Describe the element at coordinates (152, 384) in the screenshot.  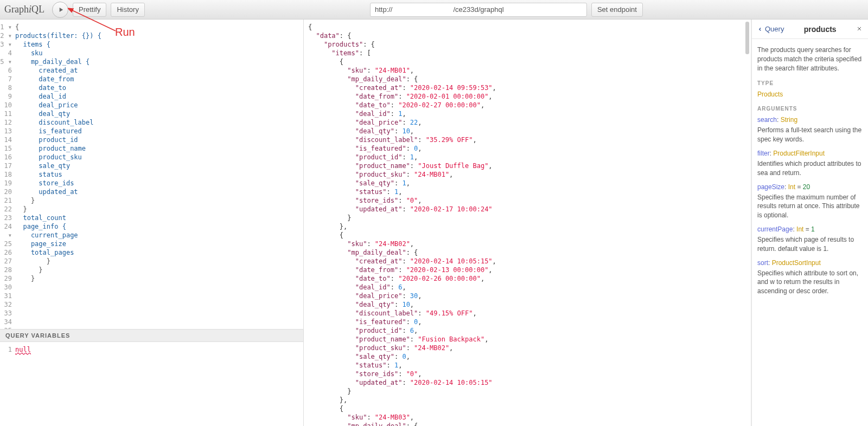
I see `variables-editor: 1 null` at that location.